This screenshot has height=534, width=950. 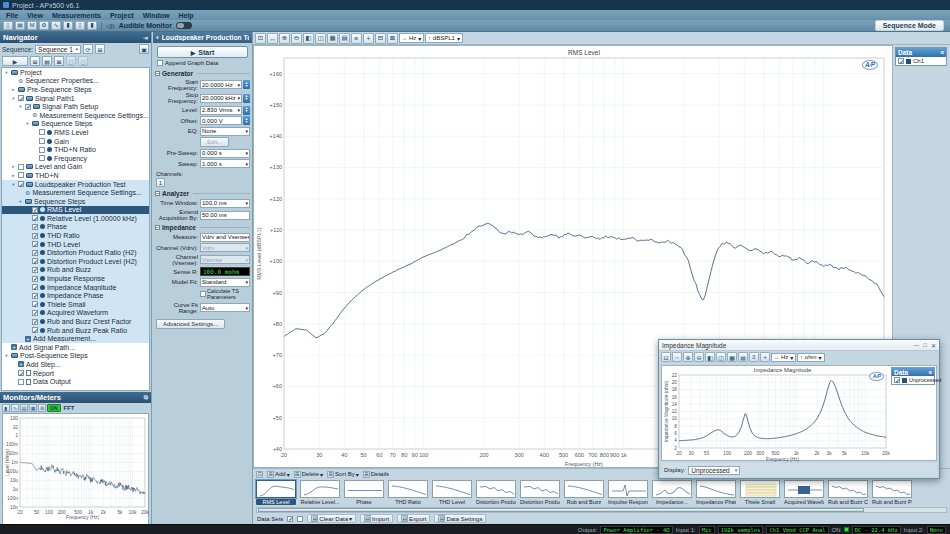 What do you see at coordinates (290, 519) in the screenshot?
I see `data-set-1-checkbox` at bounding box center [290, 519].